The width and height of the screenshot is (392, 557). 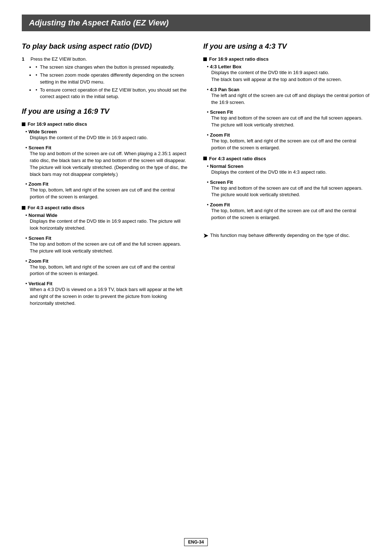 What do you see at coordinates (289, 182) in the screenshot?
I see `screen-fit-title-r2: Screen Fit` at bounding box center [289, 182].